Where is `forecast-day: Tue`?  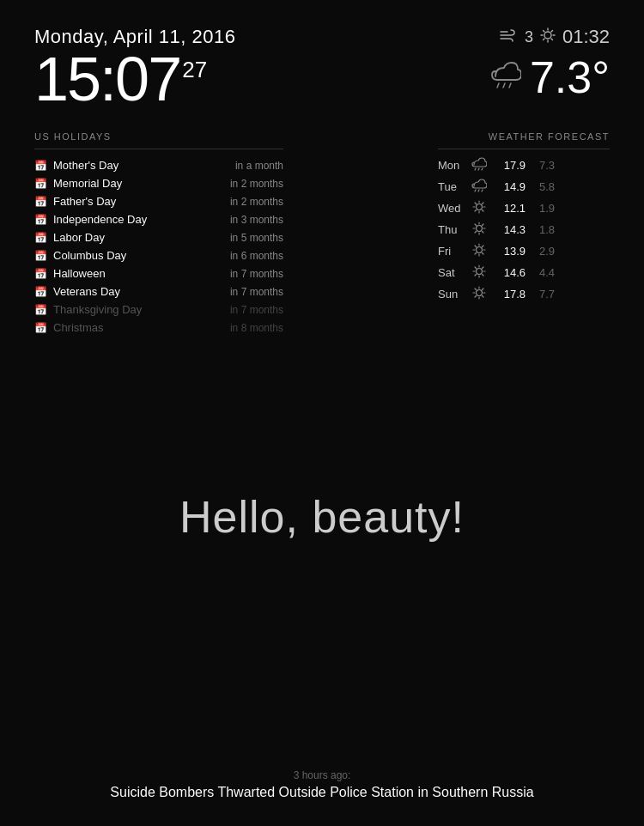 forecast-day: Tue is located at coordinates (452, 187).